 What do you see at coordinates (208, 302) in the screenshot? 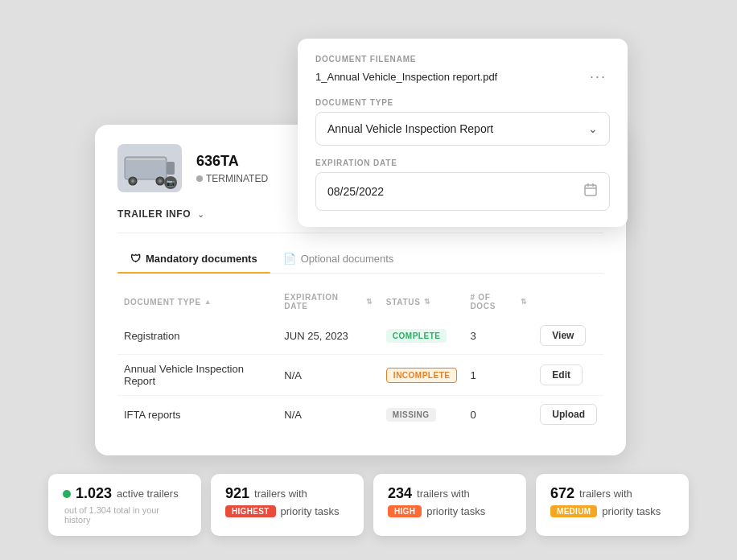
I see `sort-icon-doc-type: ▲` at bounding box center [208, 302].